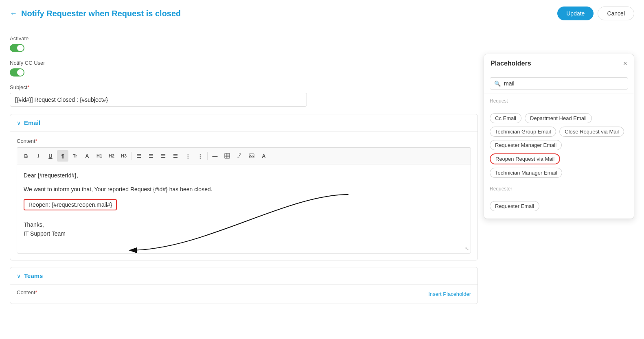 The width and height of the screenshot is (644, 339). I want to click on placeholders-panel: Placeholders × 🔍 Request Cc Email Depart…, so click(559, 136).